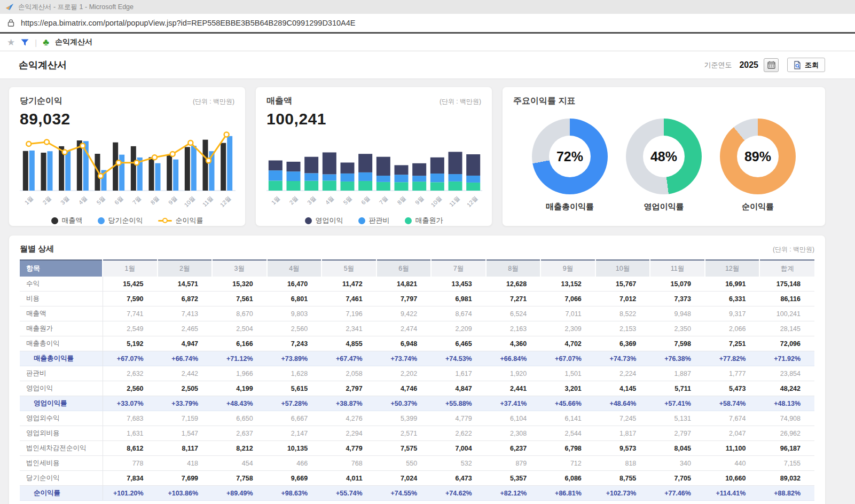 The image size is (855, 504). I want to click on row-label: 영업이익률, so click(61, 404).